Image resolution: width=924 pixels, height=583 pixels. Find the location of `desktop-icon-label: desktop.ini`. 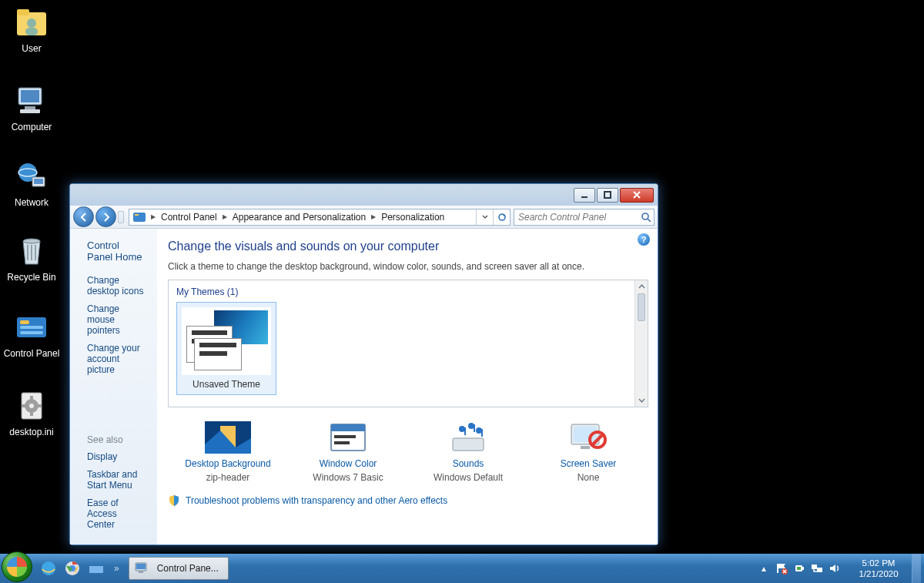

desktop-icon-label: desktop.ini is located at coordinates (32, 432).